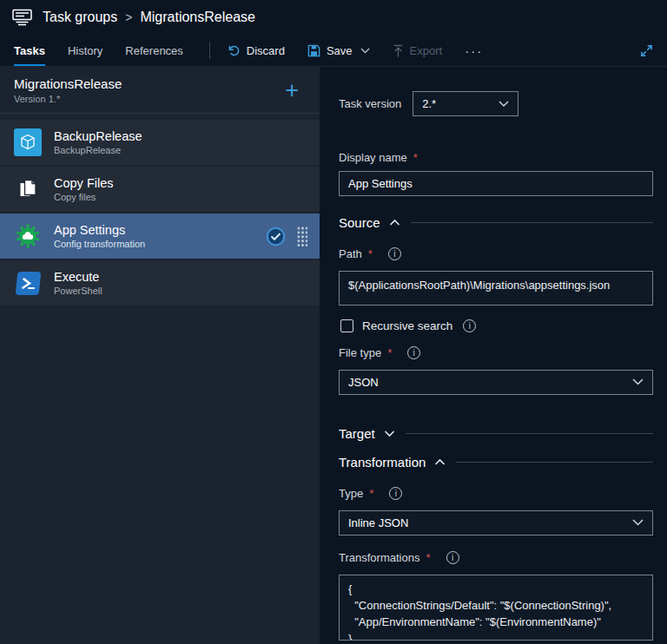 The height and width of the screenshot is (644, 667). What do you see at coordinates (154, 50) in the screenshot?
I see `tab-references: References` at bounding box center [154, 50].